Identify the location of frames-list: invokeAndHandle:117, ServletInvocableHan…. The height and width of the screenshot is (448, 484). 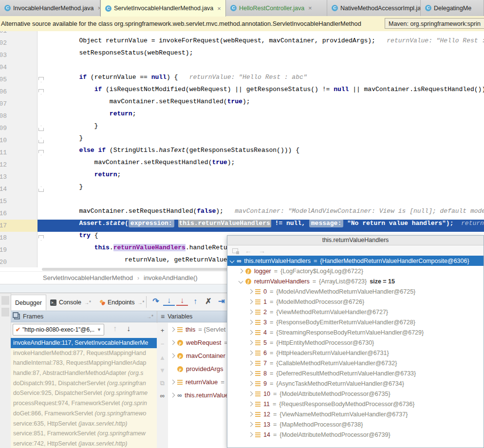
(84, 393).